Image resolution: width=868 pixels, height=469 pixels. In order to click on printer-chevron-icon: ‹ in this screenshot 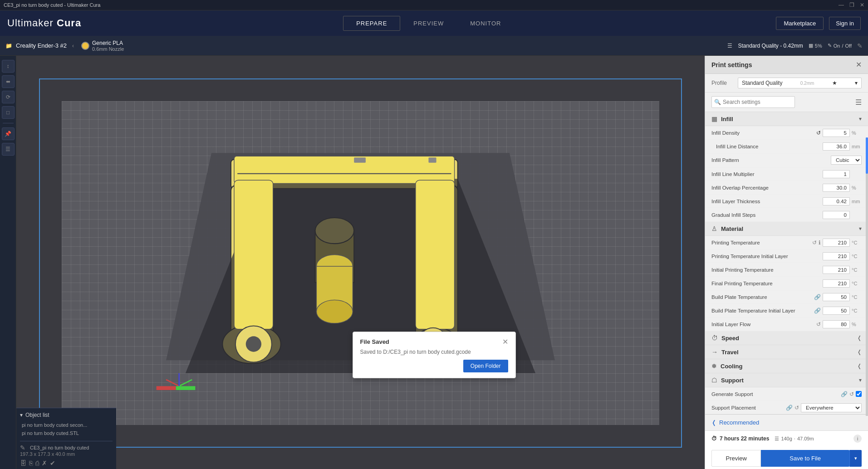, I will do `click(73, 46)`.